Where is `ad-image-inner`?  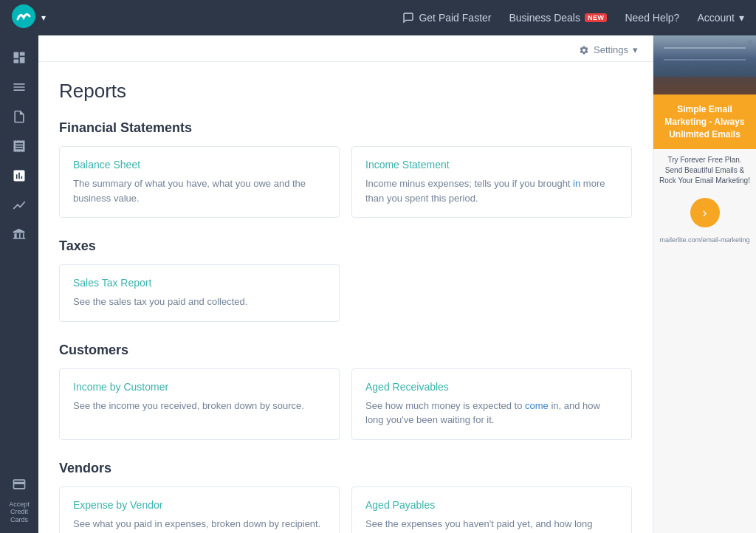
ad-image-inner is located at coordinates (704, 65).